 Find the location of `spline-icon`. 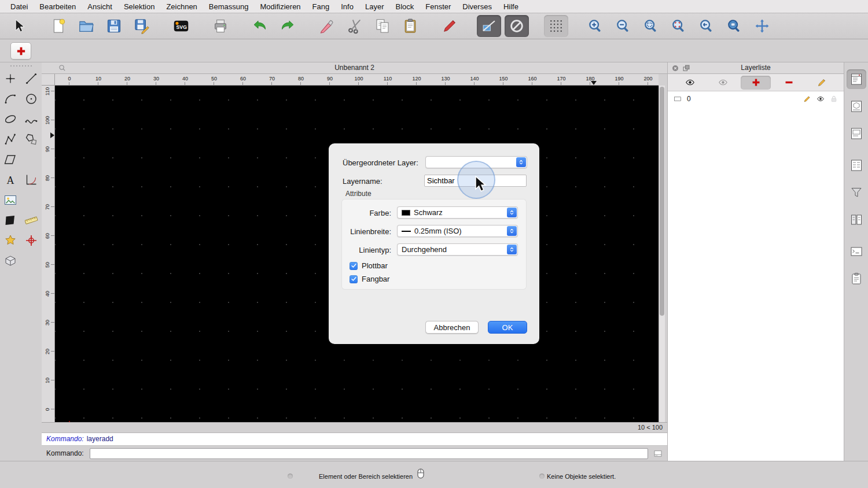

spline-icon is located at coordinates (31, 119).